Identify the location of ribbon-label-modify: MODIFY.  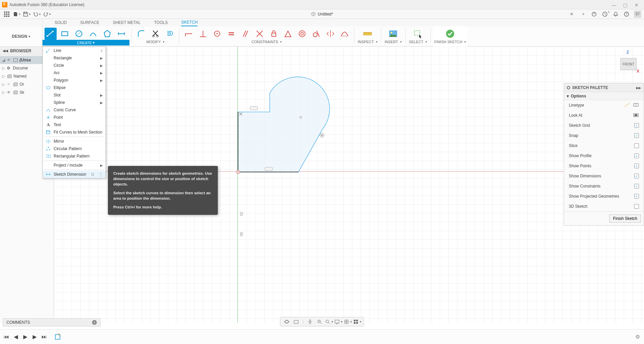
(155, 42).